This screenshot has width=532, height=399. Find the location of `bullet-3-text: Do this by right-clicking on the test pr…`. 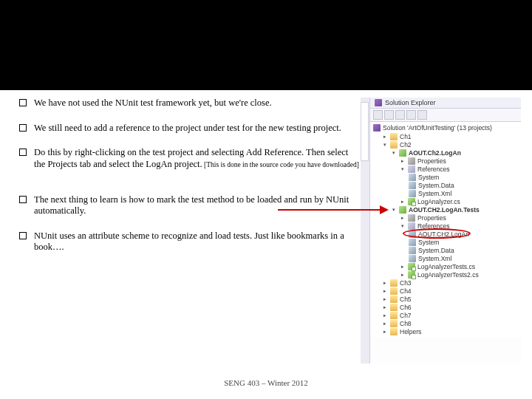

bullet-3-text: Do this by right-clicking on the test pr… is located at coordinates (197, 158).